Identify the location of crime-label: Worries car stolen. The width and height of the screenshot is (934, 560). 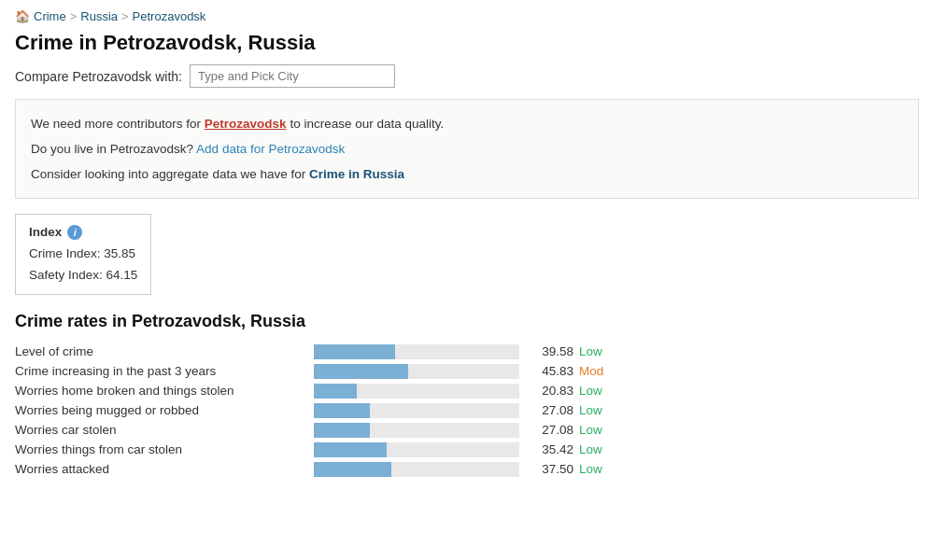
(164, 429).